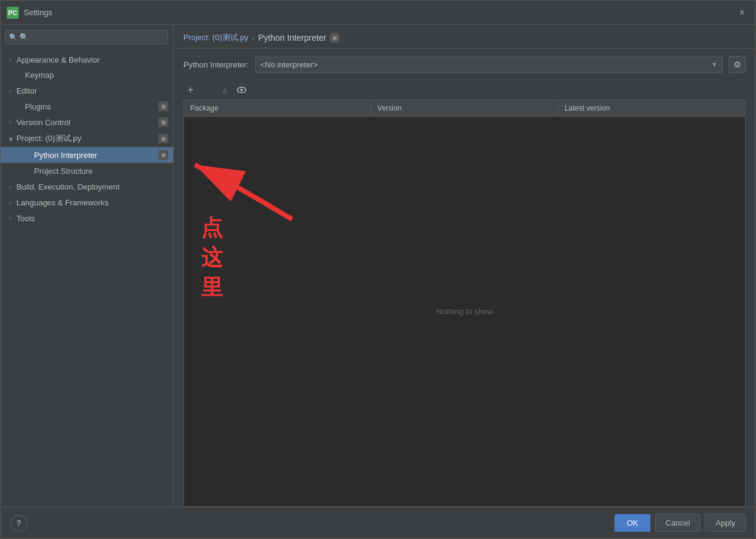  What do you see at coordinates (97, 75) in the screenshot?
I see `sidebar-label-keymap: Keymap` at bounding box center [97, 75].